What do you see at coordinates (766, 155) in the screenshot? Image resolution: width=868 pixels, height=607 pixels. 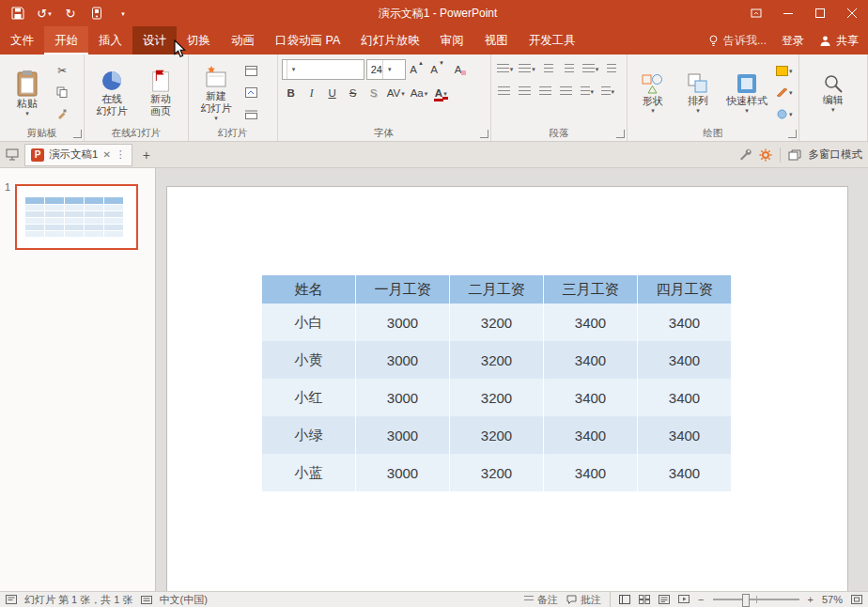 I see `settings-gear-icon` at bounding box center [766, 155].